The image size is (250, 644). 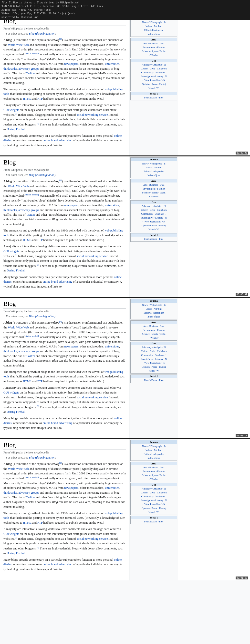 What do you see at coordinates (154, 376) in the screenshot?
I see `social-title-3: Social I` at bounding box center [154, 376].